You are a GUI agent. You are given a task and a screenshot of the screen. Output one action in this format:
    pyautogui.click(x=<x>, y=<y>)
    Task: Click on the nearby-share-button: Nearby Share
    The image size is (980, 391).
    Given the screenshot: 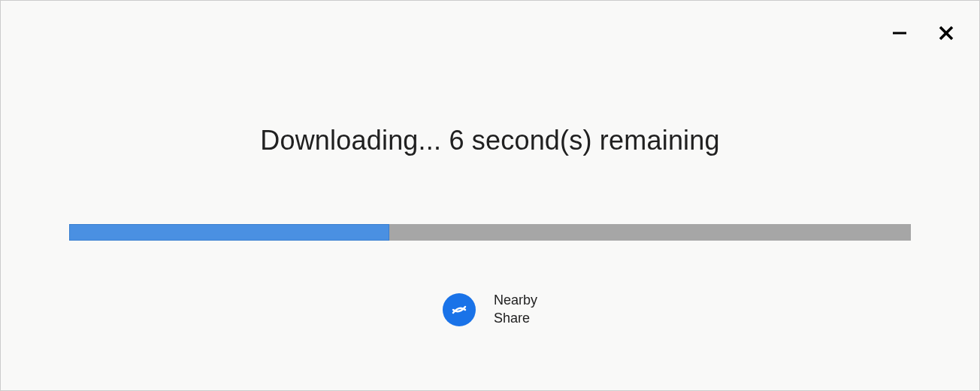 What is the action you would take?
    pyautogui.click(x=490, y=310)
    